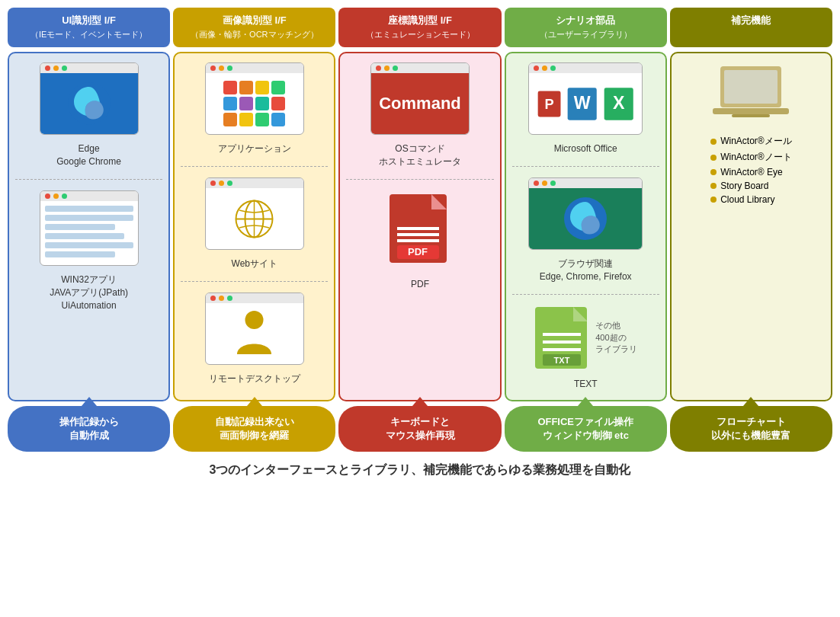 This screenshot has width=840, height=617. What do you see at coordinates (420, 471) in the screenshot?
I see `footer-text: 3つのインターフェースとライブラリ、補完機能であらゆる業務処理を自動化` at bounding box center [420, 471].